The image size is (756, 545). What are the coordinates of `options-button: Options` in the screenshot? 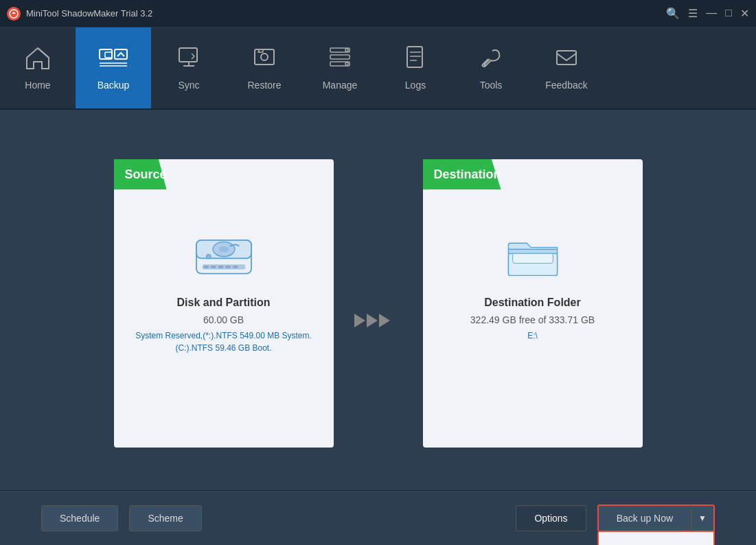 It's located at (551, 518).